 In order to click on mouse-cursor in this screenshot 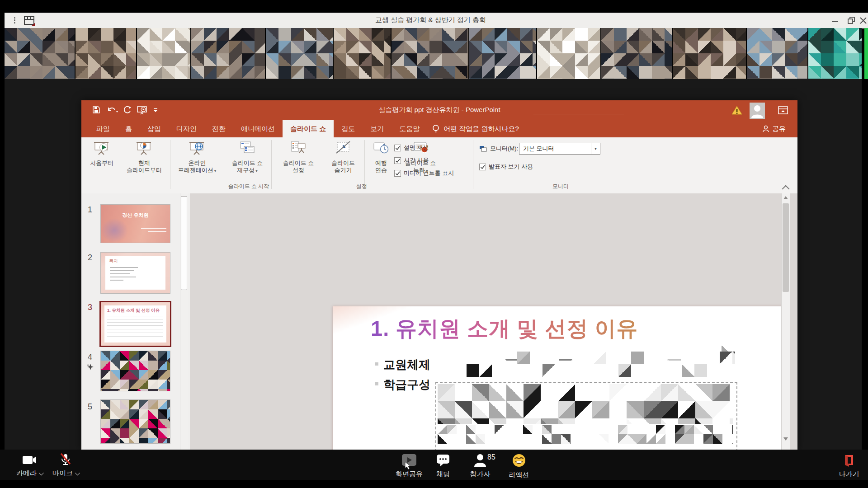, I will do `click(408, 466)`.